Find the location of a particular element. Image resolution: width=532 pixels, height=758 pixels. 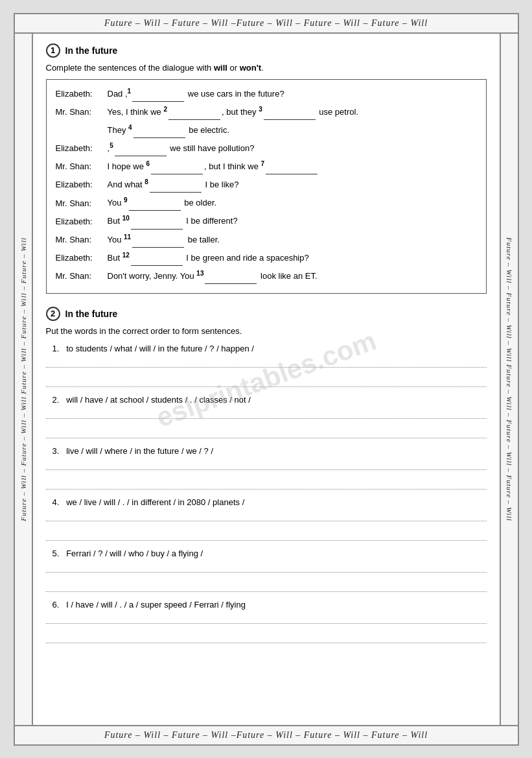

bottom-banner: Future – Will – Future – Will –Future – … is located at coordinates (266, 735).